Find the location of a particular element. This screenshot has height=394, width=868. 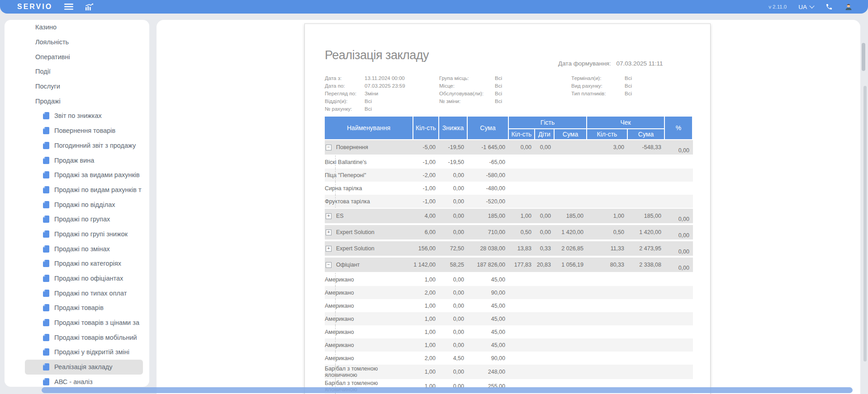

parameter-label: Відділ(и): is located at coordinates (345, 101).